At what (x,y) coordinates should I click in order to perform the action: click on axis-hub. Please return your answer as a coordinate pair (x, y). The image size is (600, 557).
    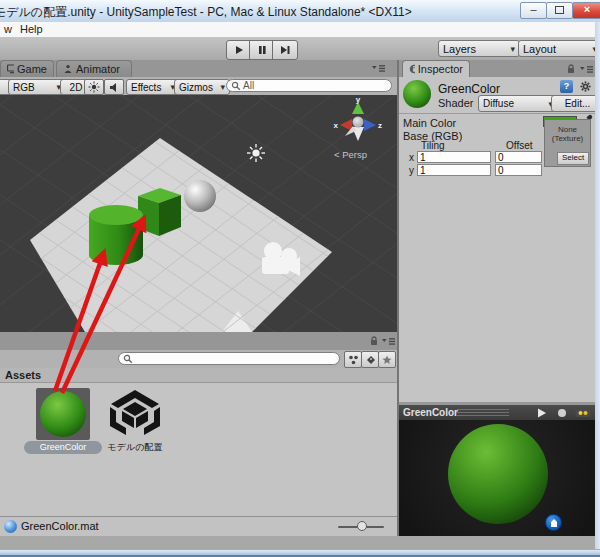
    Looking at the image, I should click on (358, 122).